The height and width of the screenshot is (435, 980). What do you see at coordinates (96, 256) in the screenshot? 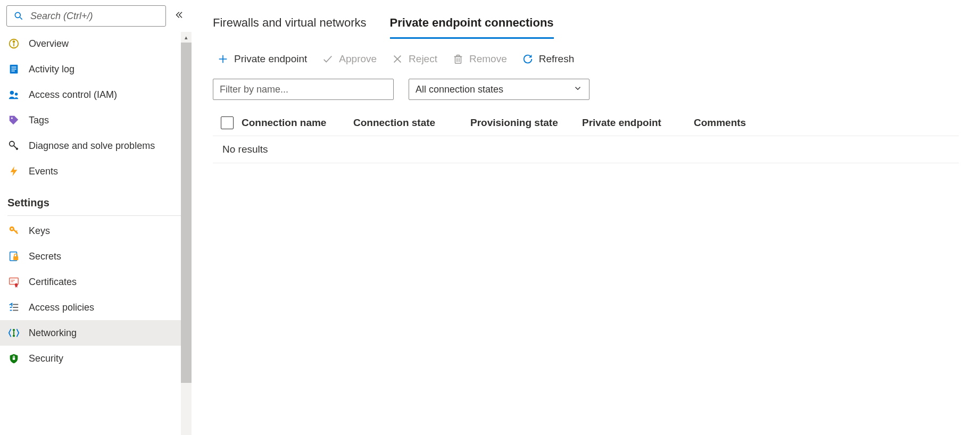
I see `sidebar-item-secrets: Secrets` at bounding box center [96, 256].